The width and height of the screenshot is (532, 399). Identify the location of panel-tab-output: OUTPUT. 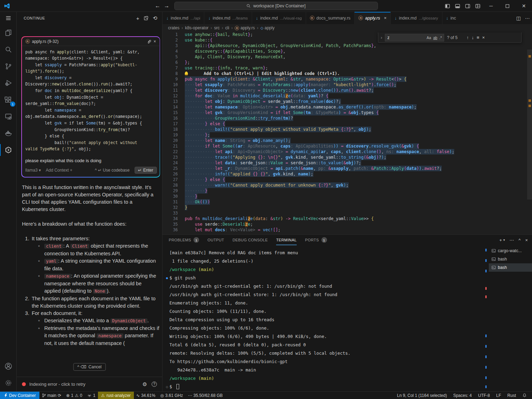
(216, 240).